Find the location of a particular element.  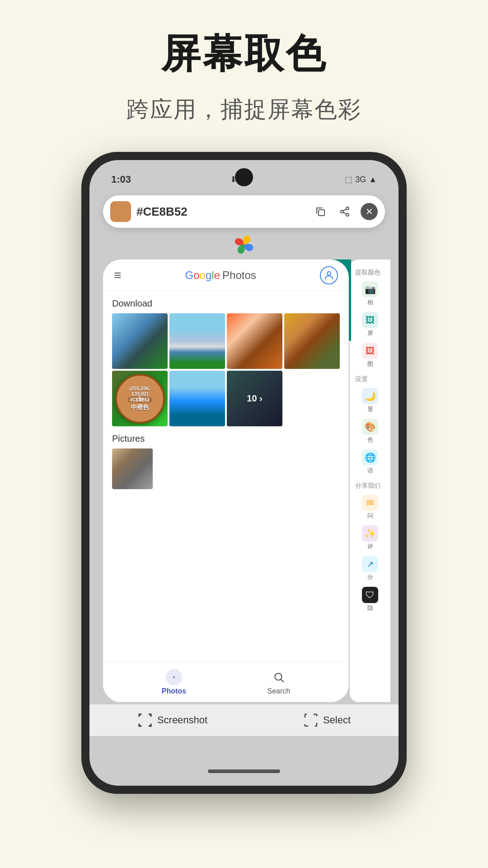

app-title: GooglePhotos is located at coordinates (221, 275).